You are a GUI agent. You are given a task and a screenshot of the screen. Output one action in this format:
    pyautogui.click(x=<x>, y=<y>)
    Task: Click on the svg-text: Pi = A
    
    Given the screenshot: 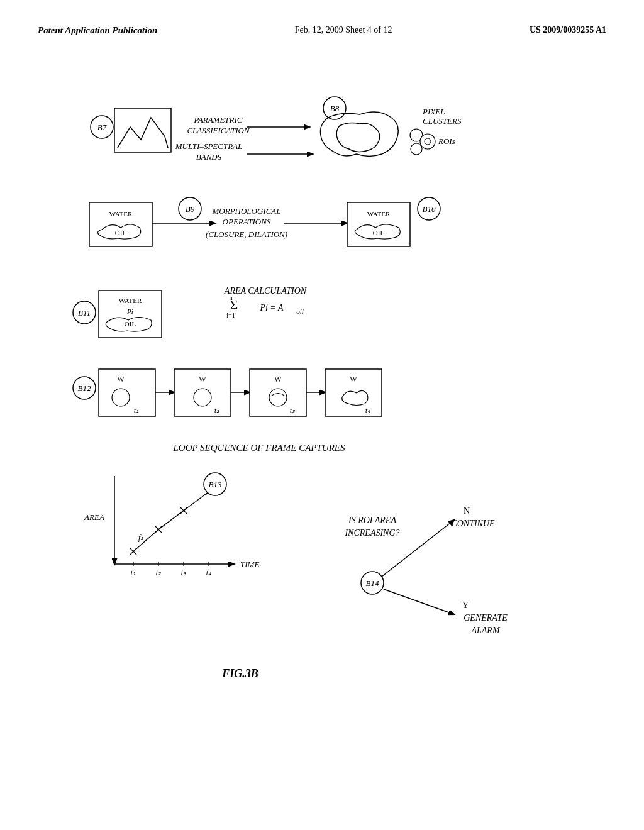 What is the action you would take?
    pyautogui.click(x=272, y=308)
    